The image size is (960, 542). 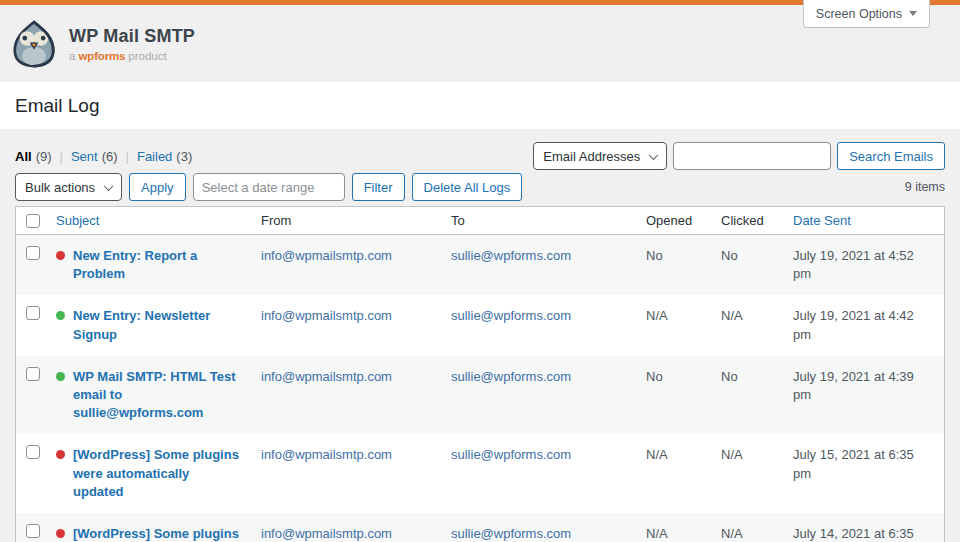 What do you see at coordinates (868, 325) in the screenshot?
I see `date-sent-value: July 19, 2021 at 4:42 pm` at bounding box center [868, 325].